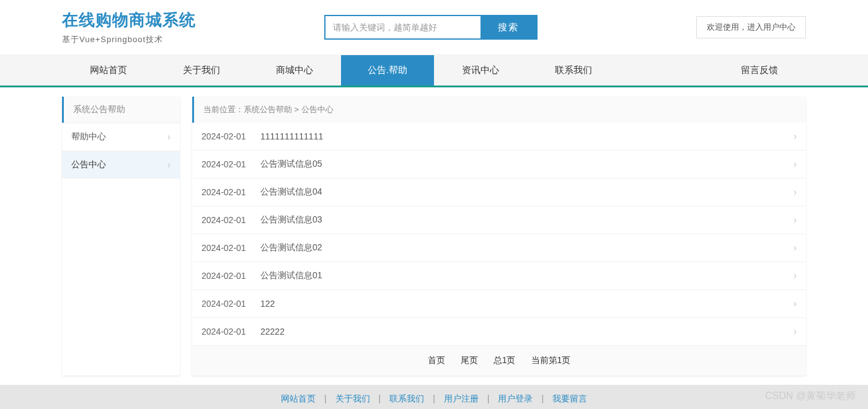  I want to click on header: 在线购物商城系统 基于Vue+Springboot技术 搜索 欢迎使用，进入用户…, so click(434, 27).